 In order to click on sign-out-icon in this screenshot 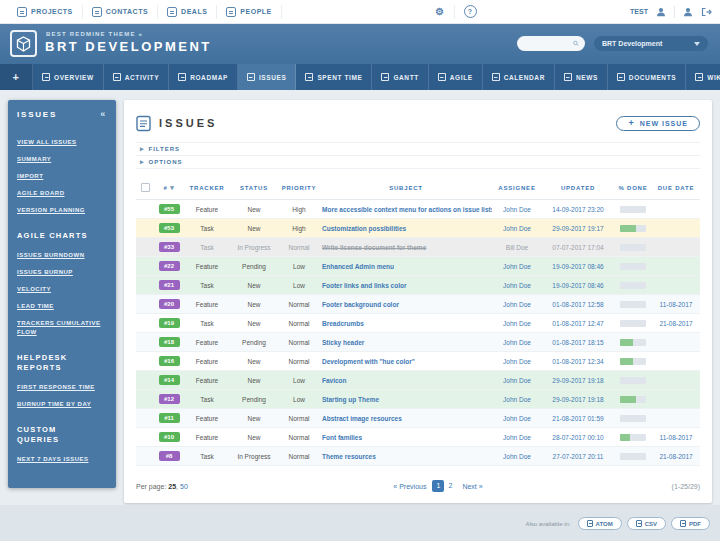, I will do `click(706, 12)`.